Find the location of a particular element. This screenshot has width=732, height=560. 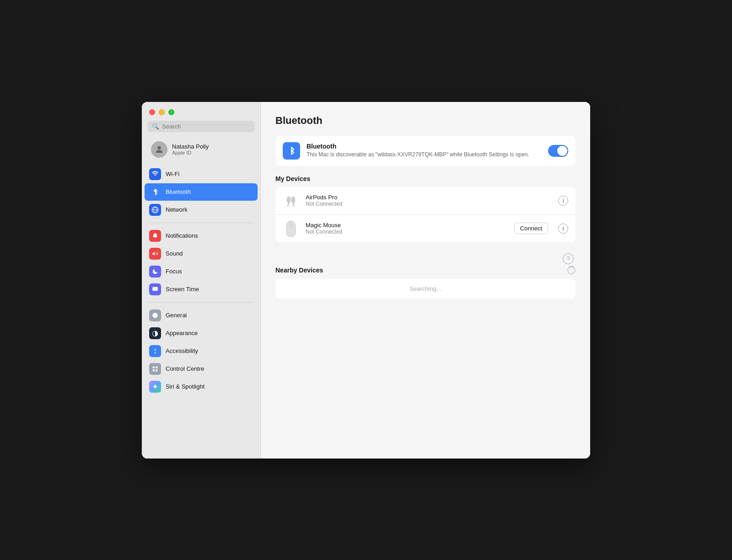

user-name: Natasha Polly is located at coordinates (190, 146).